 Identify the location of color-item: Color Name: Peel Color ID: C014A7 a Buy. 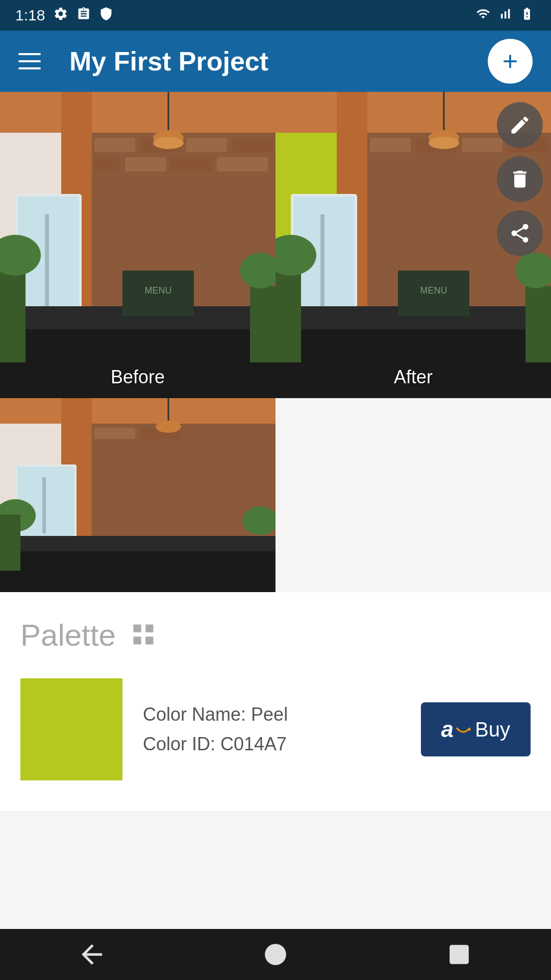
(276, 729).